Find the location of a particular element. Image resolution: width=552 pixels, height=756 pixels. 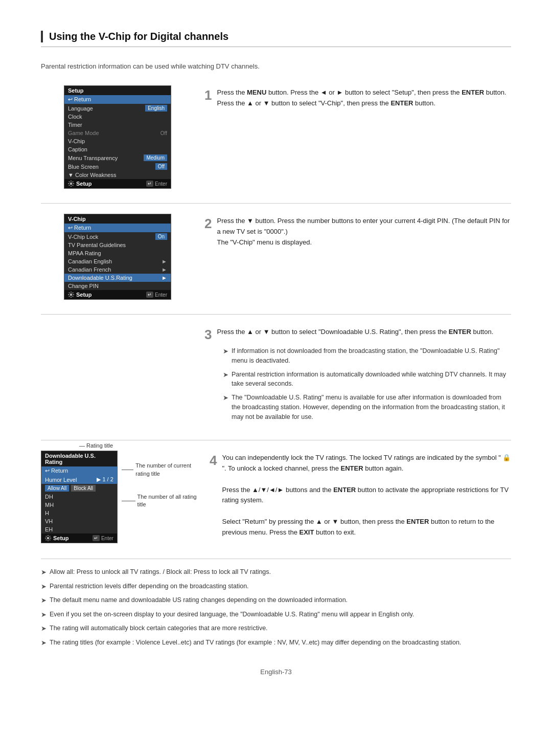

bottom-note-5: ➤ The rating will automatically block ce… is located at coordinates (276, 629).